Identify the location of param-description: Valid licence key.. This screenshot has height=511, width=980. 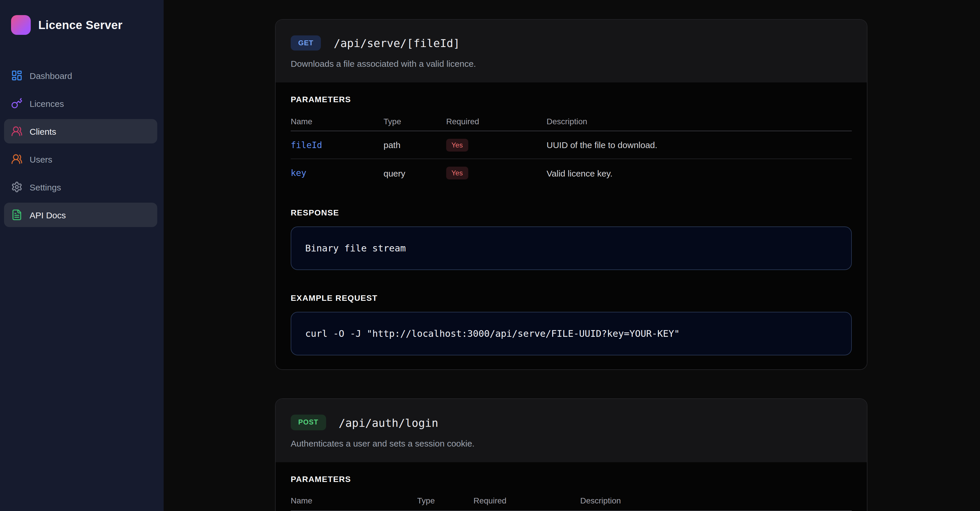
(699, 173).